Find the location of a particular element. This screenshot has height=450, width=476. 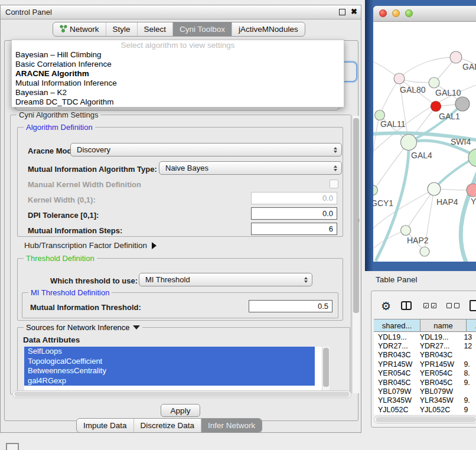

node-label: GAL1 is located at coordinates (449, 116).